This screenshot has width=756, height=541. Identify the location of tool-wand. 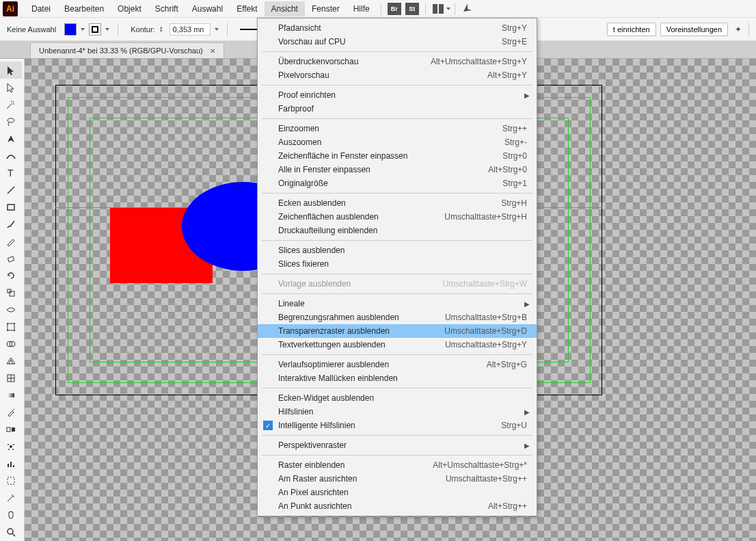
(11, 104).